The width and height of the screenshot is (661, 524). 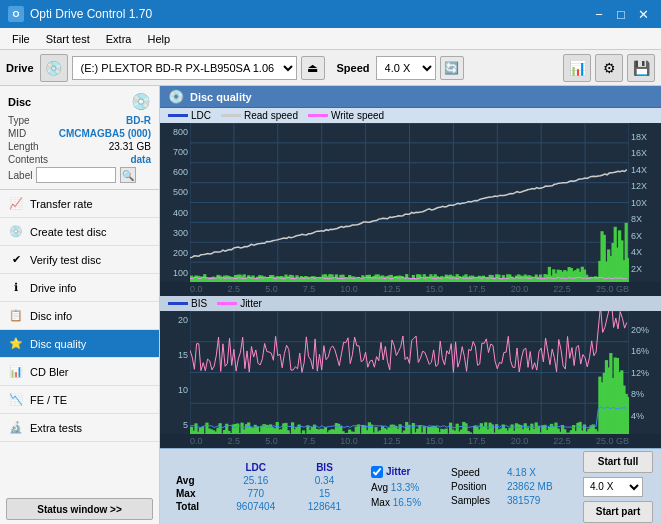 I want to click on save-button: 💾, so click(x=641, y=68).